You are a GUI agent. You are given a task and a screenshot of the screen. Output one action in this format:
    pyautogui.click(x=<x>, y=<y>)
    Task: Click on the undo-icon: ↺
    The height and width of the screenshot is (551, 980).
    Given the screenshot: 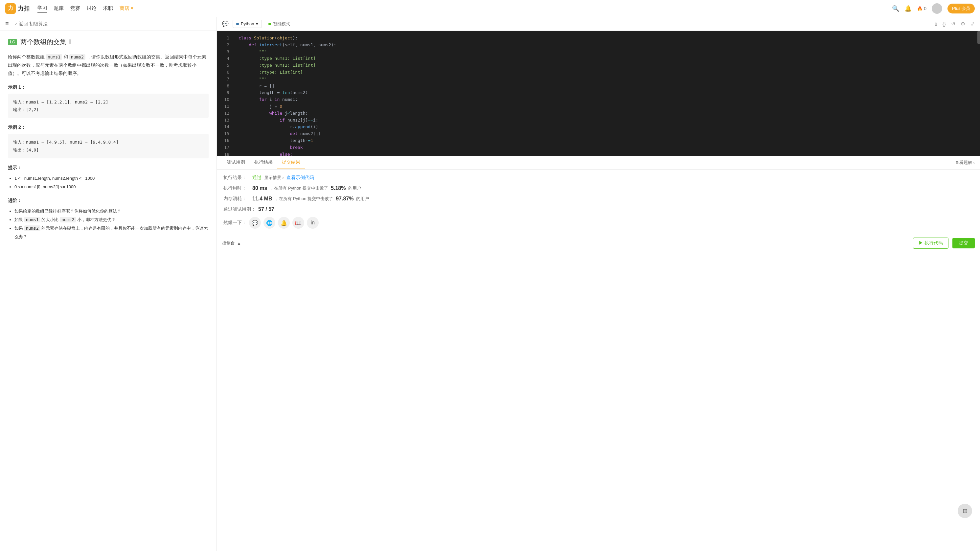 What is the action you would take?
    pyautogui.click(x=953, y=24)
    